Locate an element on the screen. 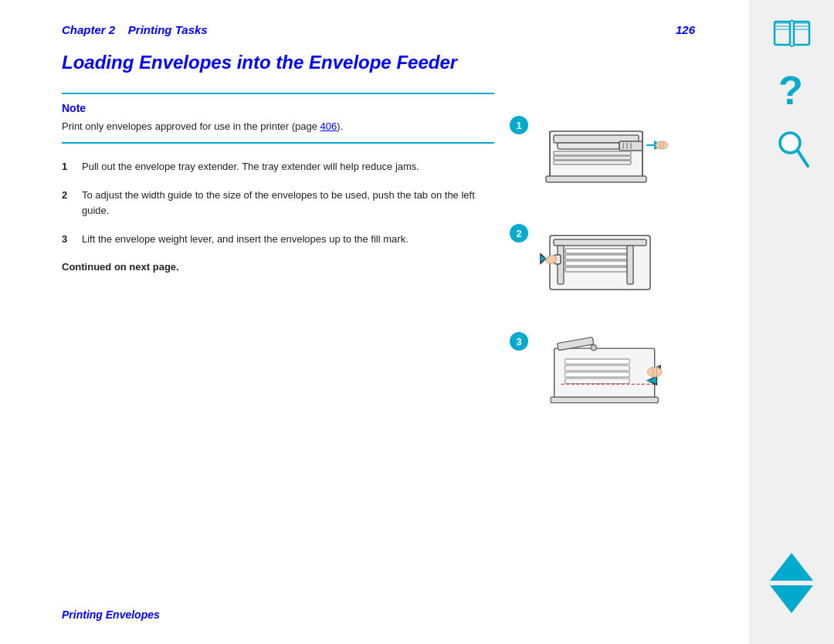 This screenshot has width=834, height=644. step-2-circle: 2 is located at coordinates (519, 233).